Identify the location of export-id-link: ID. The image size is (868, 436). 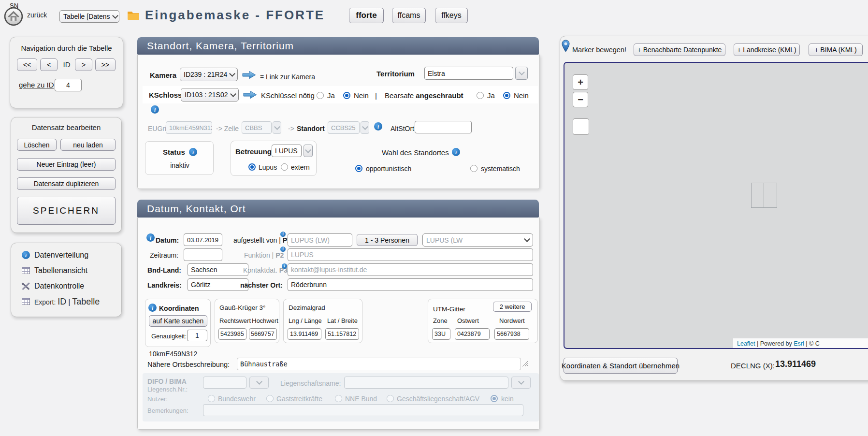
(62, 302).